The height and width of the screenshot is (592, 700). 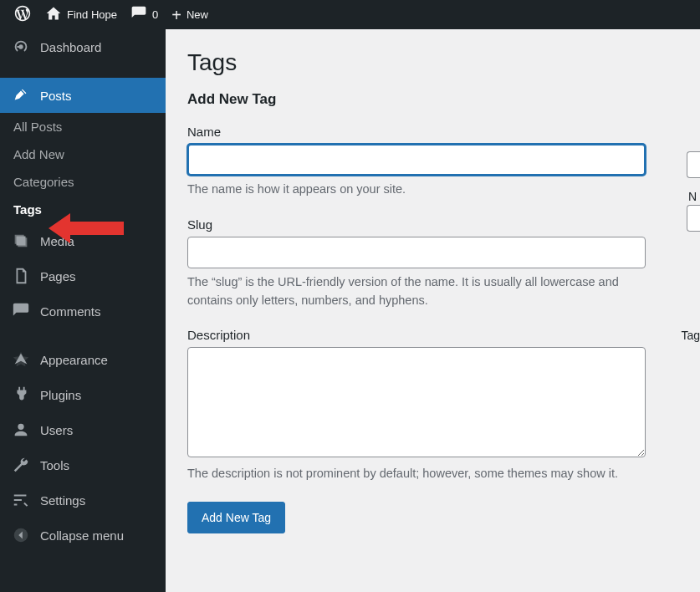 I want to click on menu-pages: Pages, so click(x=83, y=276).